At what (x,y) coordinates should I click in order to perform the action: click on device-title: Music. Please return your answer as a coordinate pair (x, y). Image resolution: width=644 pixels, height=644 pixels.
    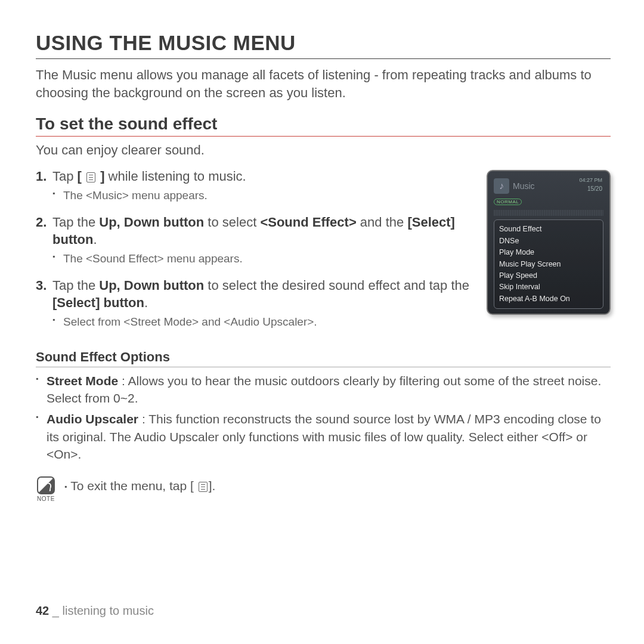
    Looking at the image, I should click on (524, 186).